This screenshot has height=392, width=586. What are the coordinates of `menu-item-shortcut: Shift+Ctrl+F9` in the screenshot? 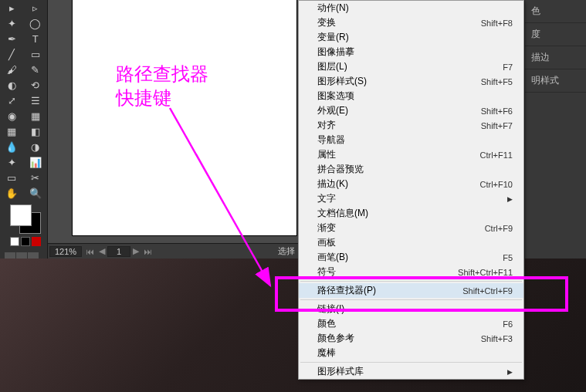 It's located at (488, 291).